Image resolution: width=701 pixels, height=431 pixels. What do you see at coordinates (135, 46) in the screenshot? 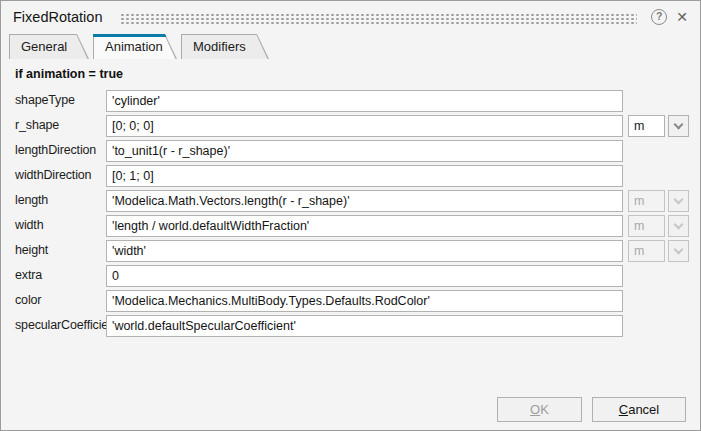
I see `tab-animation: Animation` at bounding box center [135, 46].